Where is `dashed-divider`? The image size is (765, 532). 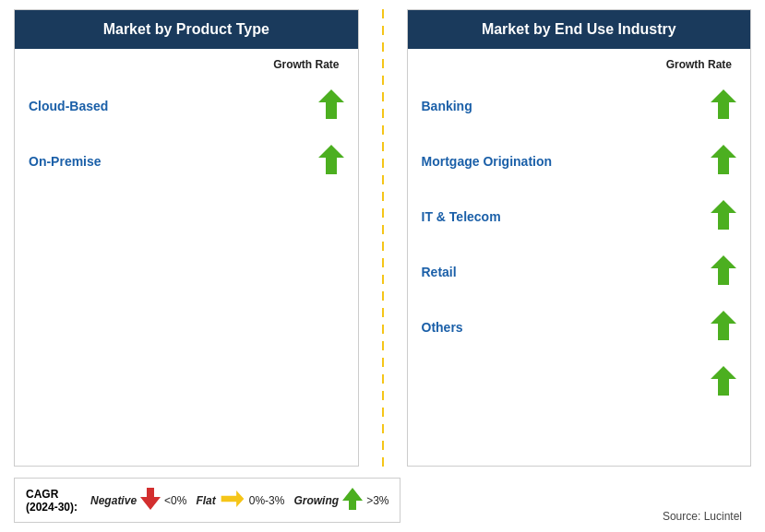
dashed-divider is located at coordinates (383, 238).